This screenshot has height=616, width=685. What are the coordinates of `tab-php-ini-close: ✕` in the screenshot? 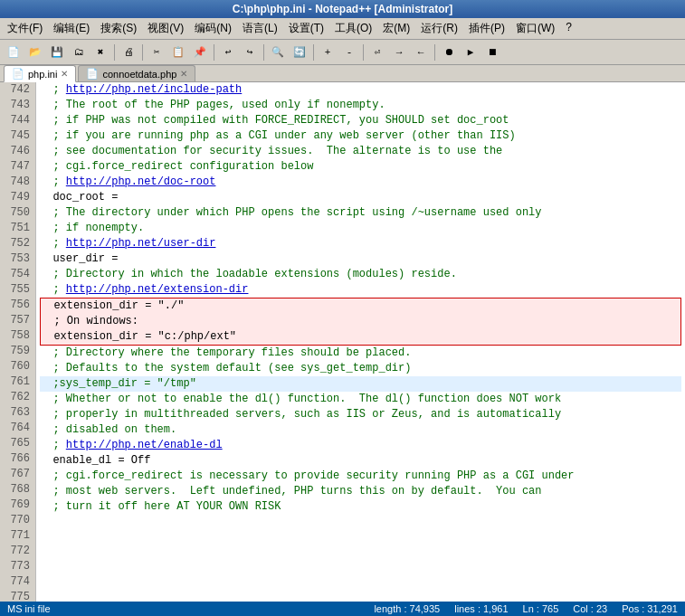 It's located at (64, 74).